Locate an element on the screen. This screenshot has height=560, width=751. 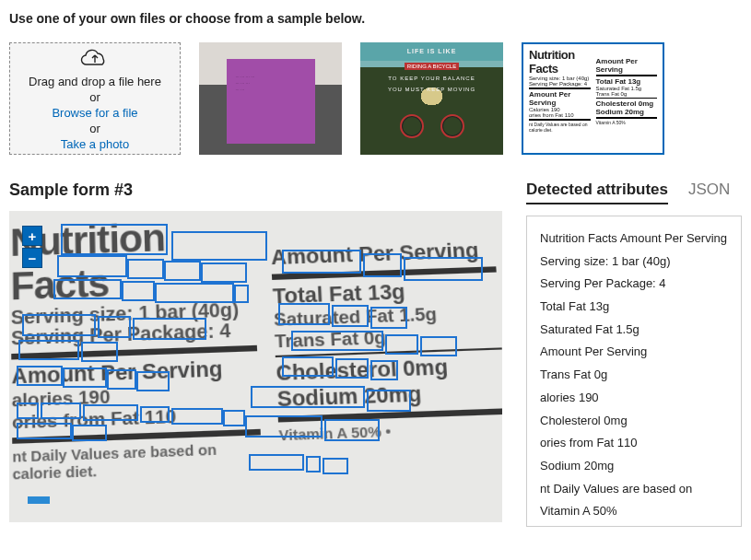
zoom-in-button: + is located at coordinates (32, 236).